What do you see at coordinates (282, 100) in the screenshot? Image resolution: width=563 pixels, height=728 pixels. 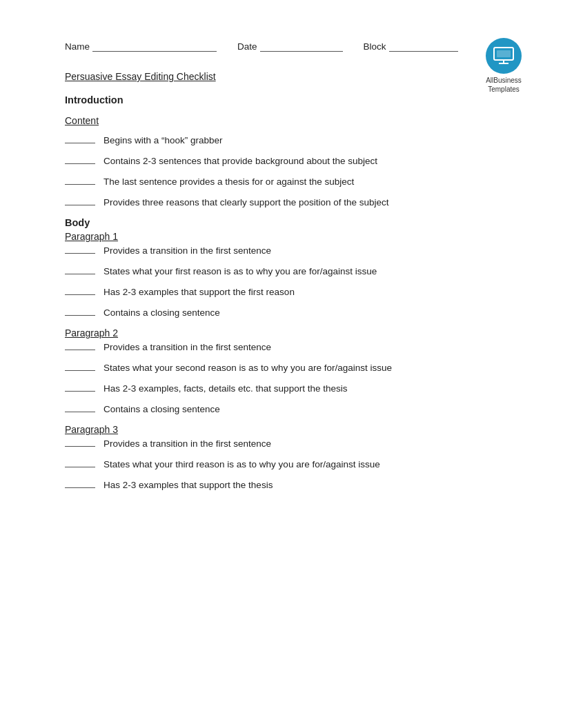 I see `introduction-heading: Introduction` at bounding box center [282, 100].